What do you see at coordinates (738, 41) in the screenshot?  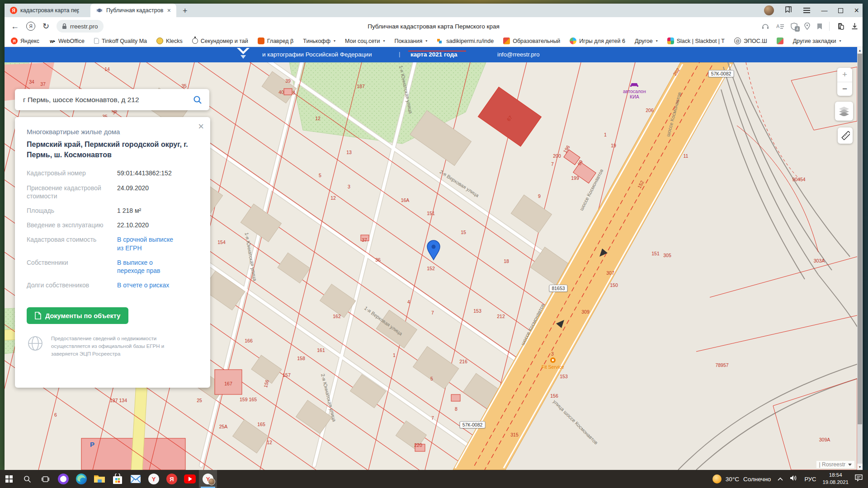 I see `epos-icon: @` at bounding box center [738, 41].